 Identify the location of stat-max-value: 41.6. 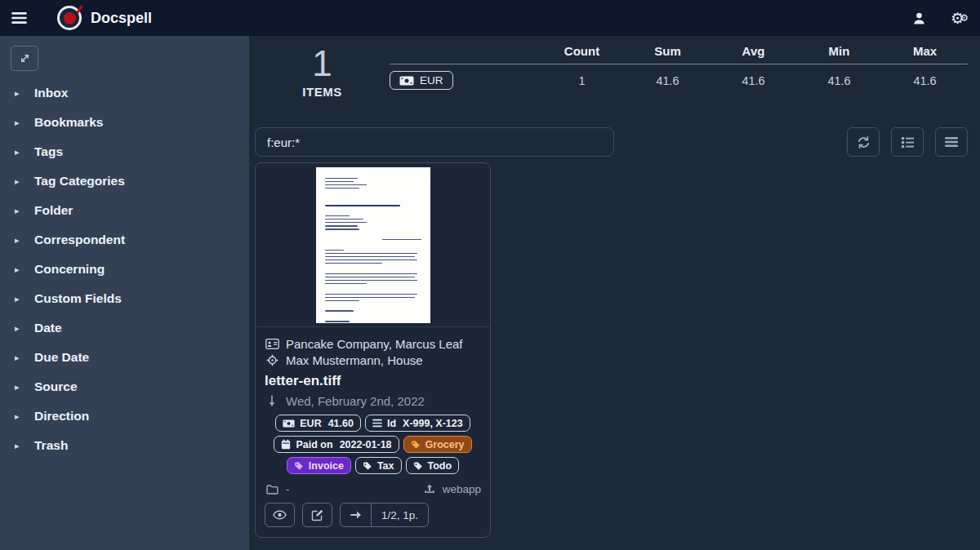
(924, 81).